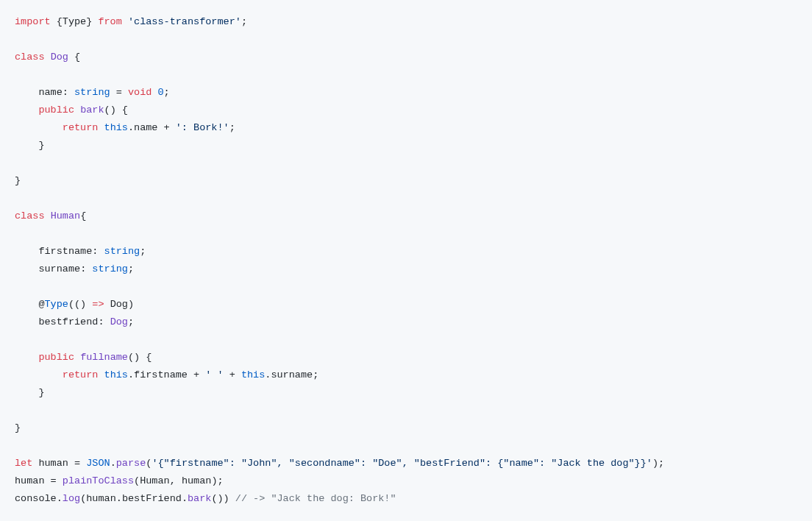 The image size is (812, 521). What do you see at coordinates (57, 305) in the screenshot?
I see `decorator-type: Type` at bounding box center [57, 305].